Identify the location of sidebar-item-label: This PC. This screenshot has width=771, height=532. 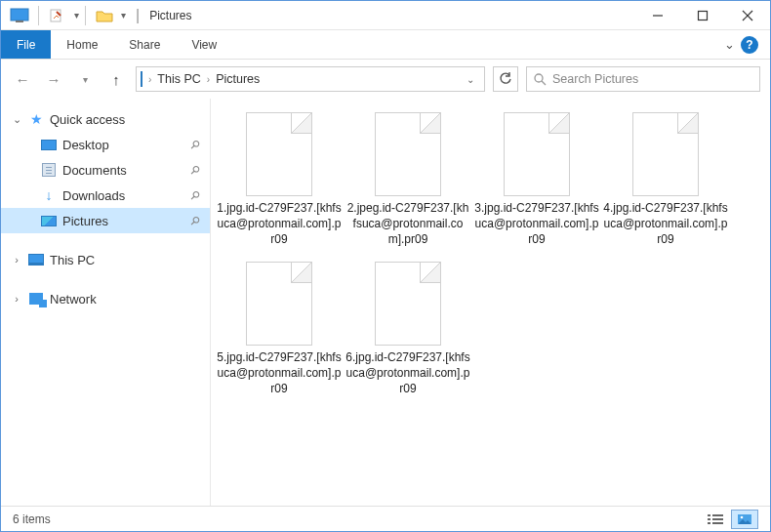
(130, 260).